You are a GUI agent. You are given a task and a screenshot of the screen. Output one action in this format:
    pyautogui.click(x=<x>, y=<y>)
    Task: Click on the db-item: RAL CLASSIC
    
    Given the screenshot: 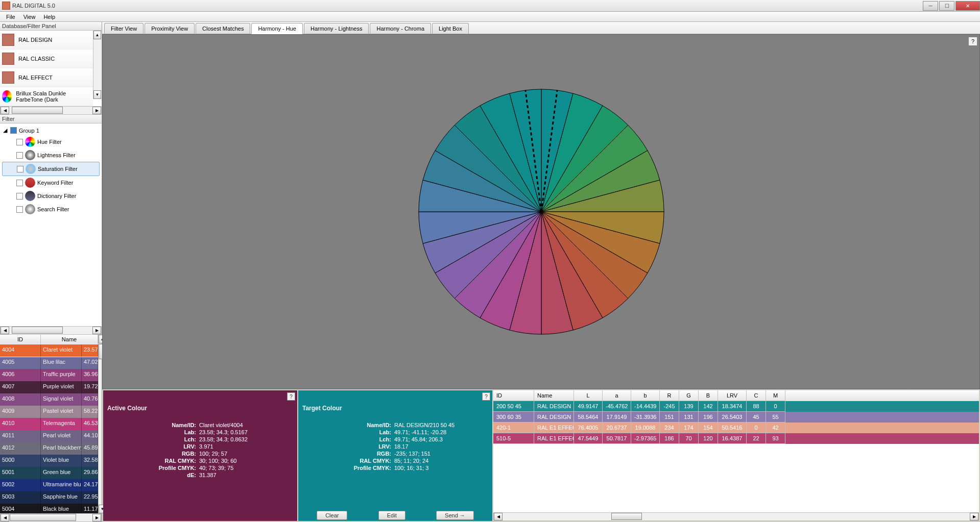 What is the action you would take?
    pyautogui.click(x=46, y=59)
    